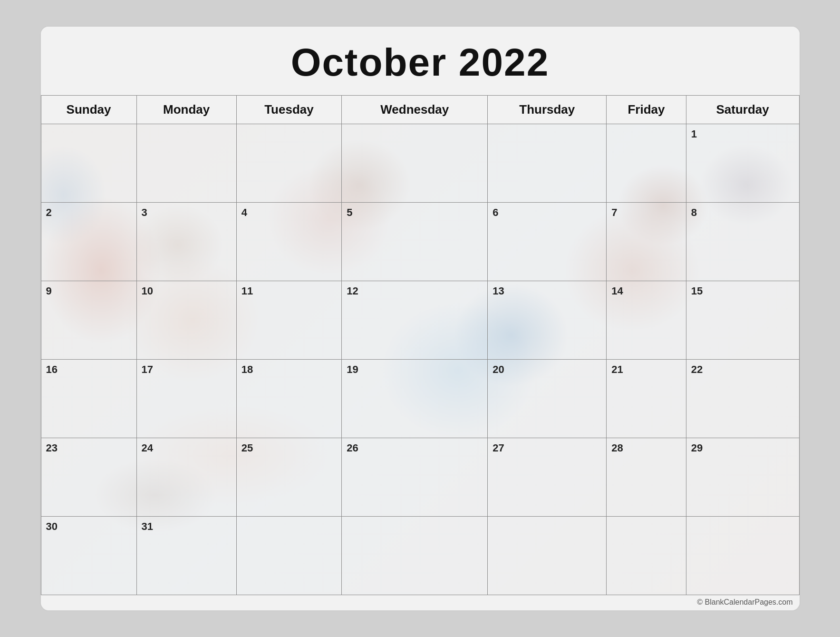 The image size is (840, 637). Describe the element at coordinates (647, 110) in the screenshot. I see `day-header-friday: Friday` at that location.